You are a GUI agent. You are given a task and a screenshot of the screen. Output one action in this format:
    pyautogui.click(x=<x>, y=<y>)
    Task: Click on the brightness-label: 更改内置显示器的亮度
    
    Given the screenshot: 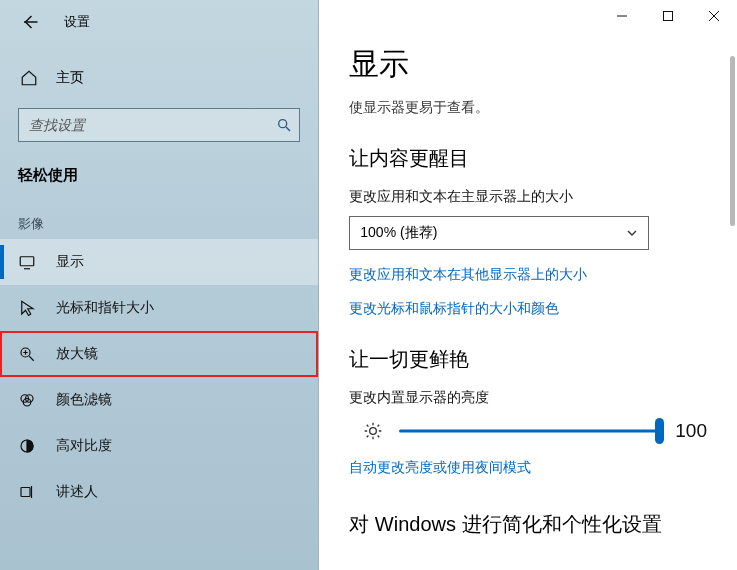 What is the action you would take?
    pyautogui.click(x=528, y=398)
    